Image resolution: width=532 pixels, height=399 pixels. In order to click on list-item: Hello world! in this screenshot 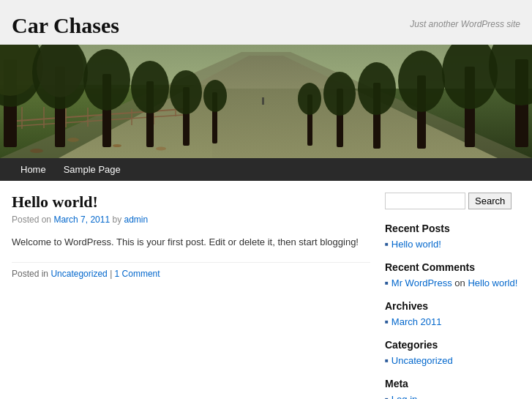, I will do `click(452, 245)`.